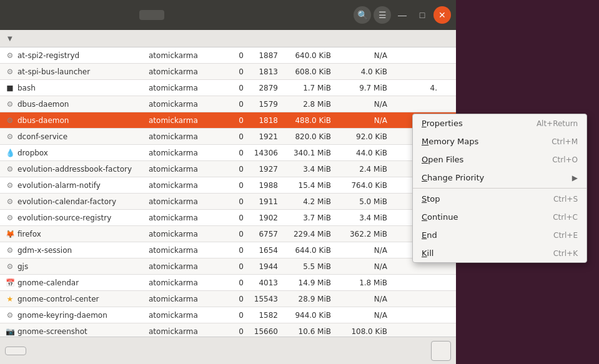  I want to click on menu-item-stop: StopCtrl+S, so click(500, 199).